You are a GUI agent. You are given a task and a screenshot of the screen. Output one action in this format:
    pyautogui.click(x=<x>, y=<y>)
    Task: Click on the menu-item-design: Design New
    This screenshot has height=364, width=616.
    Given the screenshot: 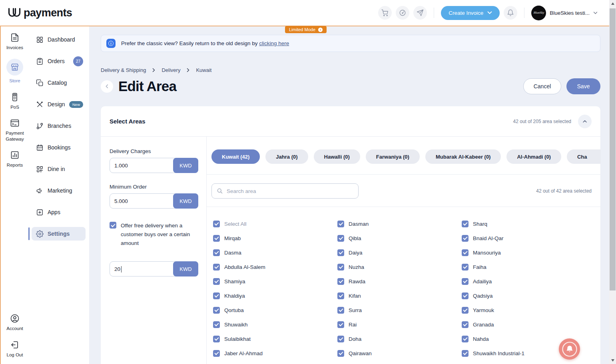 What is the action you would take?
    pyautogui.click(x=58, y=104)
    